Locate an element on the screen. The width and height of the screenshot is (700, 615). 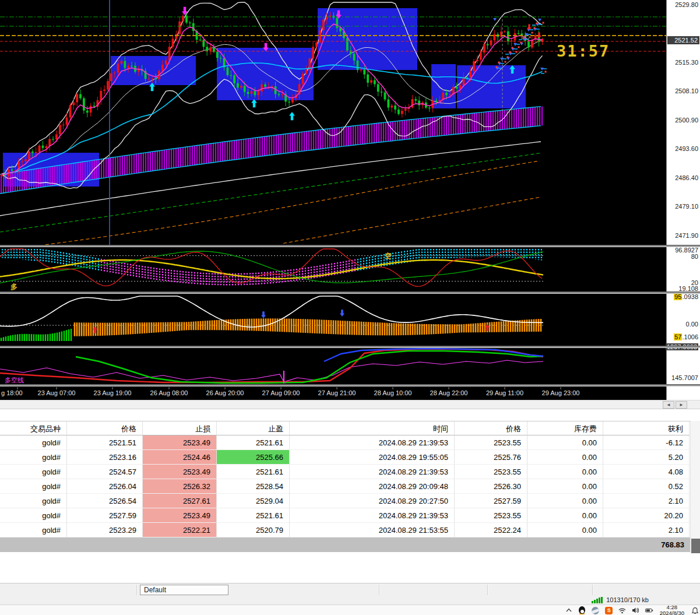
table-row: gold#2524.572523.492521.612024.08.29 21:… is located at coordinates (345, 472).